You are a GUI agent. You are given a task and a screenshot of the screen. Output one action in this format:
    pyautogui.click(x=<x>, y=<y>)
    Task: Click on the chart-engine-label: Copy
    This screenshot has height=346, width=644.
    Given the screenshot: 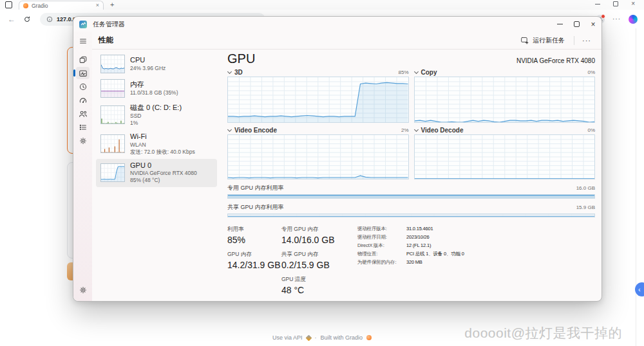 What is the action you would take?
    pyautogui.click(x=429, y=72)
    